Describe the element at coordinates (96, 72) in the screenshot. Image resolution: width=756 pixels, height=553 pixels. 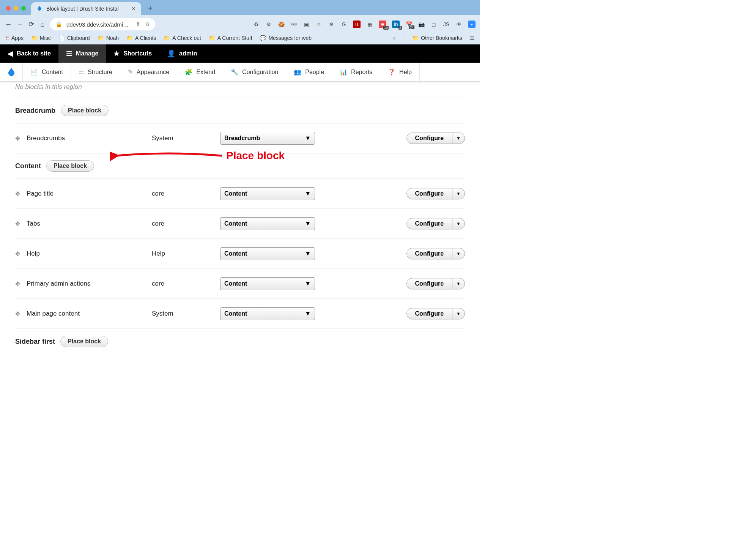
I see `menu-structure: ⚎Structure` at that location.